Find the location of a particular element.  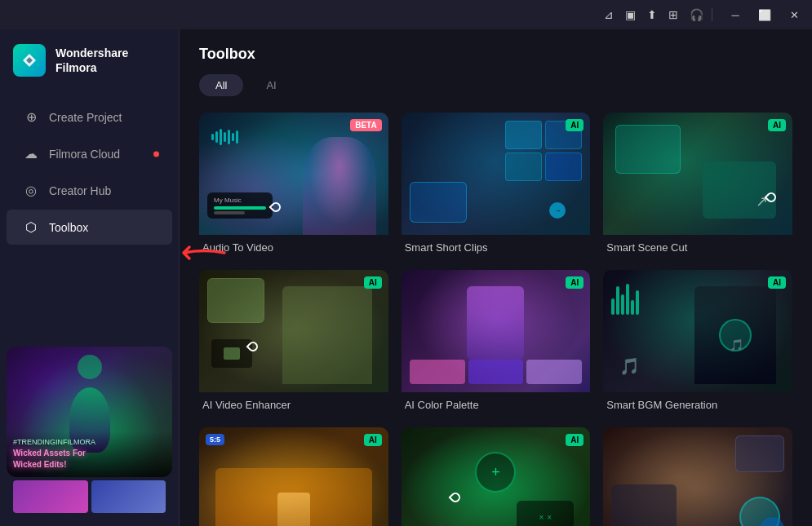

tool-label: Smart Scene Cut is located at coordinates (698, 246).